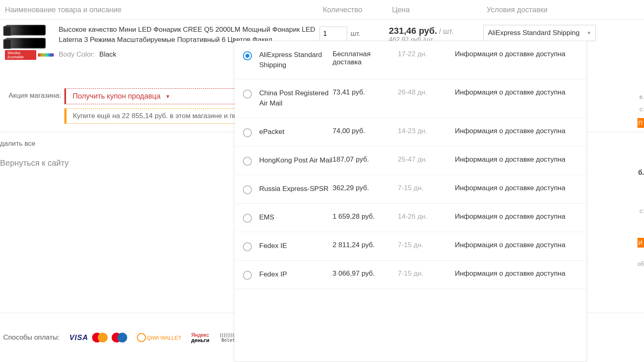 The width and height of the screenshot is (644, 362). I want to click on quantity-unit: шт., so click(355, 32).